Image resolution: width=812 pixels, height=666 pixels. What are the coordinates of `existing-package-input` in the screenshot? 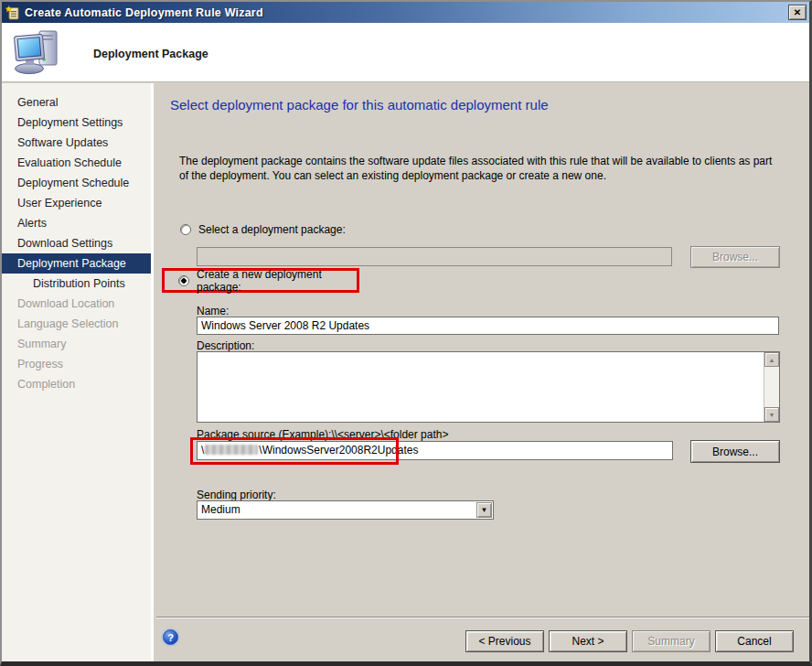 It's located at (434, 256).